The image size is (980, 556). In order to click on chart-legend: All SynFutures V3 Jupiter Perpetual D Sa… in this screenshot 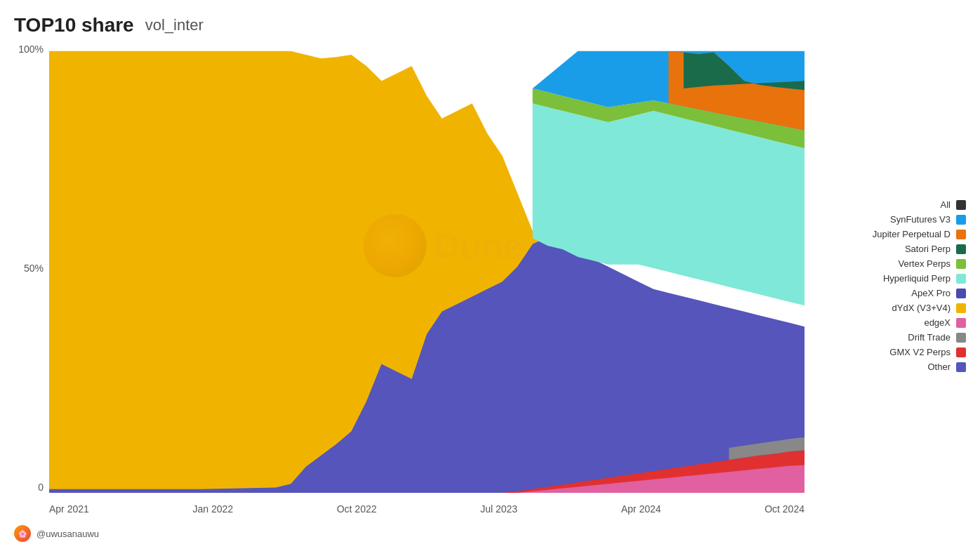, I will do `click(889, 282)`.